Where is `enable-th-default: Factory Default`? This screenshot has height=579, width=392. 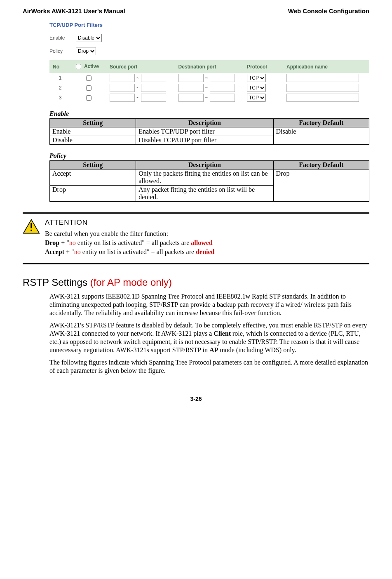 enable-th-default: Factory Default is located at coordinates (322, 123).